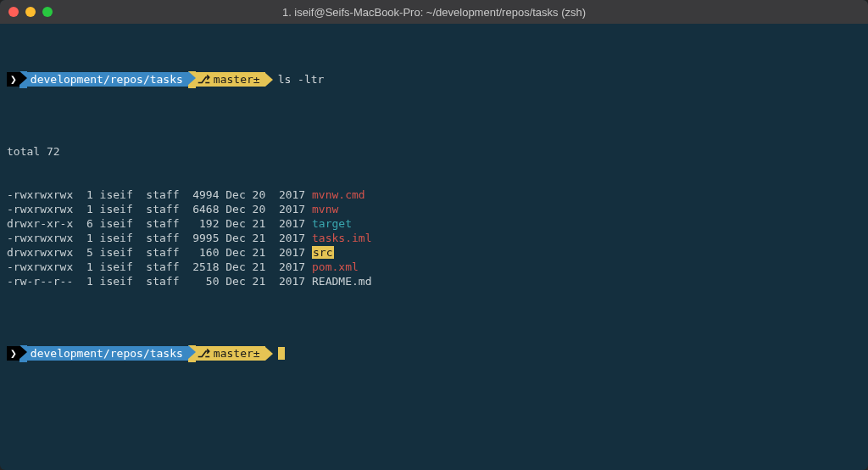 Image resolution: width=868 pixels, height=470 pixels. I want to click on file-name: target, so click(332, 224).